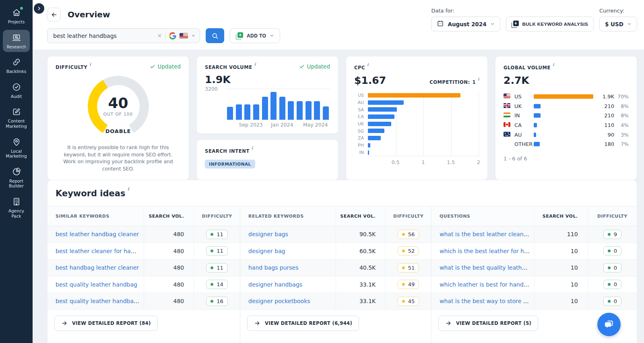 The height and width of the screenshot is (343, 644). What do you see at coordinates (524, 106) in the screenshot?
I see `country-code: UK` at bounding box center [524, 106].